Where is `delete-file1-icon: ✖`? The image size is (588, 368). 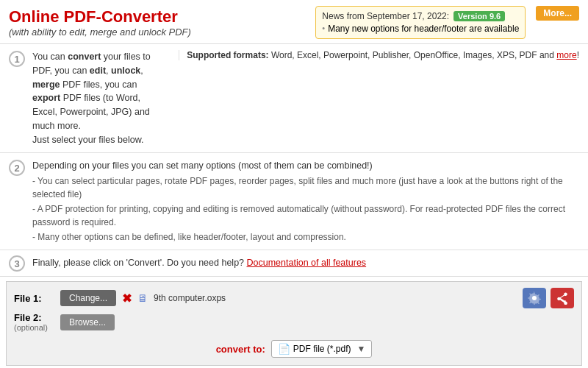
delete-file1-icon: ✖ is located at coordinates (126, 299).